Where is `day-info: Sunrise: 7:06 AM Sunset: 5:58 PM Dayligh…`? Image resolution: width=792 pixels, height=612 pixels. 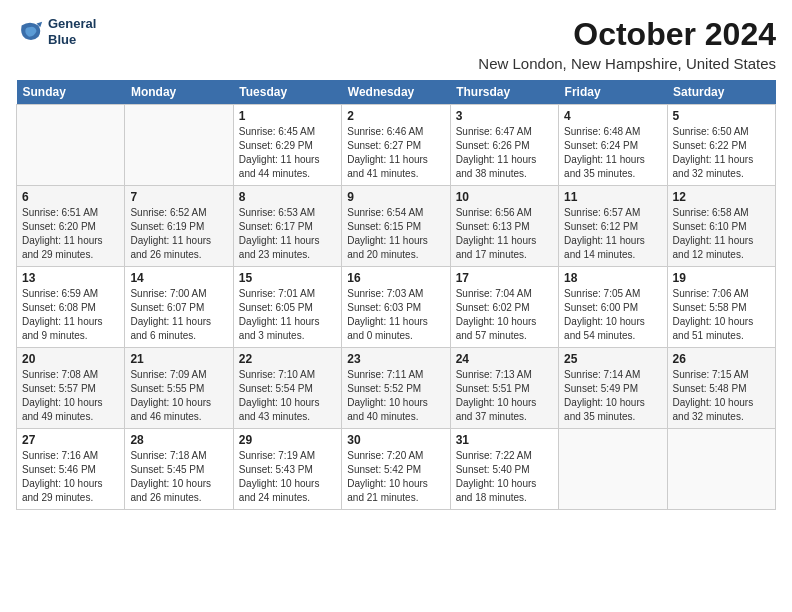
day-info: Sunrise: 7:06 AM Sunset: 5:58 PM Dayligh… is located at coordinates (722, 315).